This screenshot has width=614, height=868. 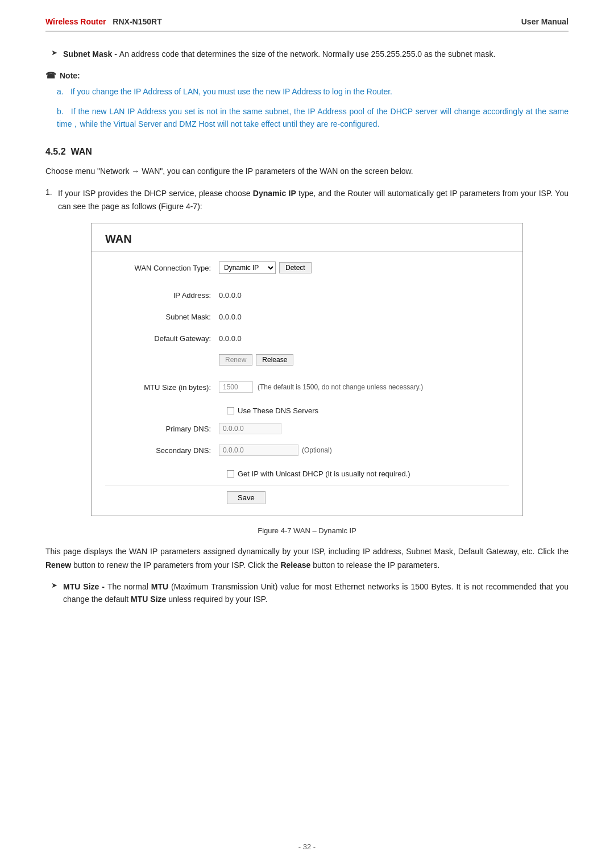 What do you see at coordinates (307, 485) in the screenshot?
I see `form-divider` at bounding box center [307, 485].